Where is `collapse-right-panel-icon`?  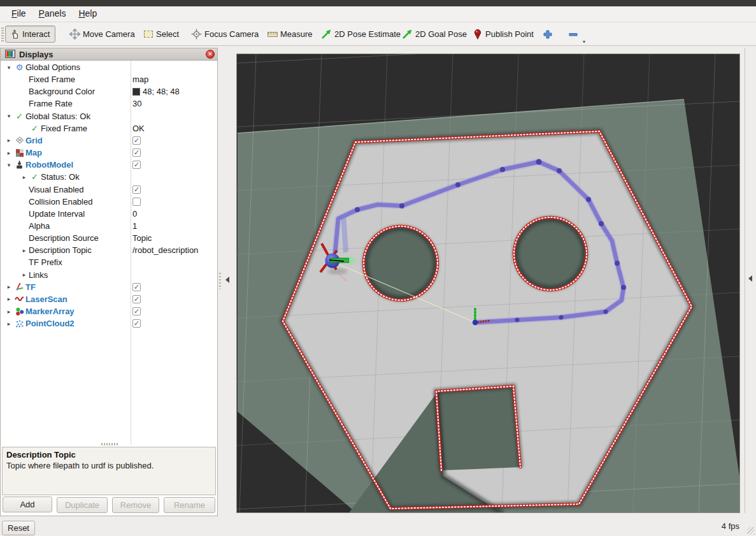 collapse-right-panel-icon is located at coordinates (750, 279).